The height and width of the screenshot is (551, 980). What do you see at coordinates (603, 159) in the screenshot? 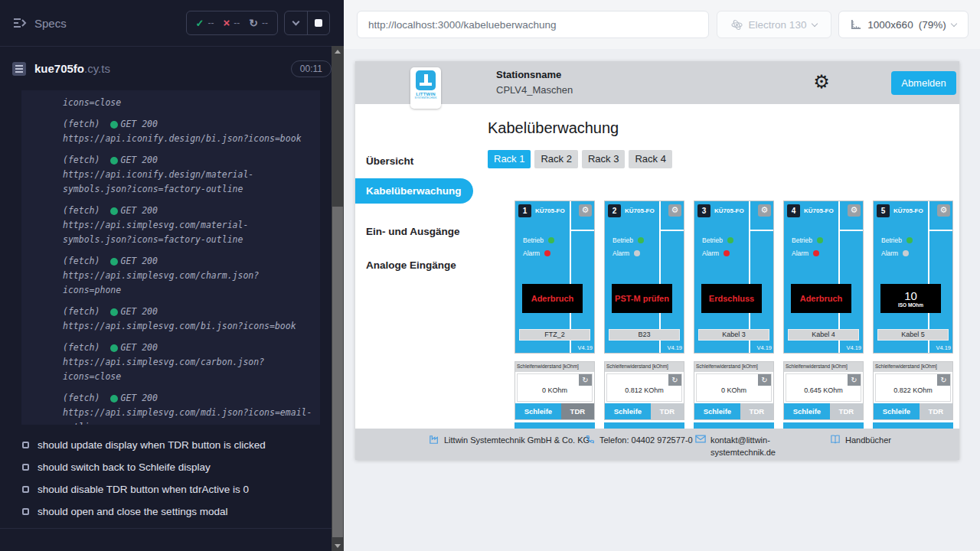
I see `rack-tab: Rack 3` at bounding box center [603, 159].